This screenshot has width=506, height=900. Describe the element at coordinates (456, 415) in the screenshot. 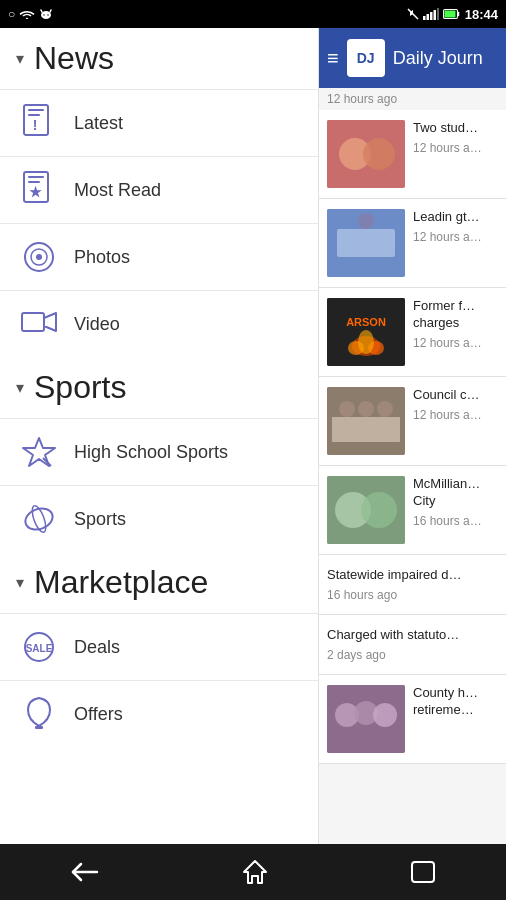

I see `news-time-4: 12 hours a…` at that location.